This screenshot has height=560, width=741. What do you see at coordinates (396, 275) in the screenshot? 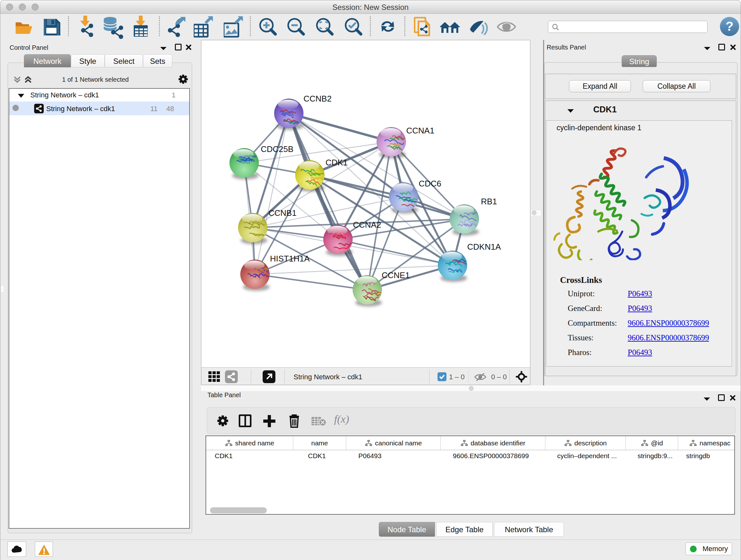
I see `svg-text: CCNE1` at bounding box center [396, 275].